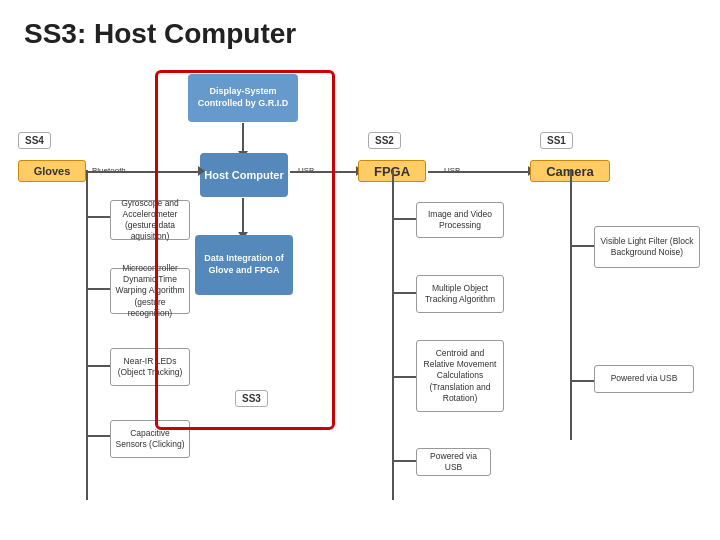 Image resolution: width=720 pixels, height=540 pixels. Describe the element at coordinates (454, 462) in the screenshot. I see `fpga-powered-box: Powered via USB` at that location.